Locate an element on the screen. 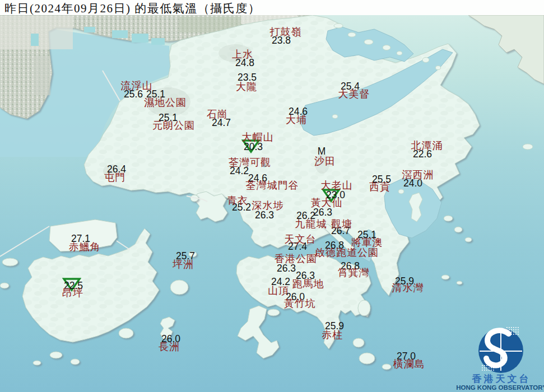 The height and width of the screenshot is (392, 544). station-name: 跑馬地 is located at coordinates (308, 284).